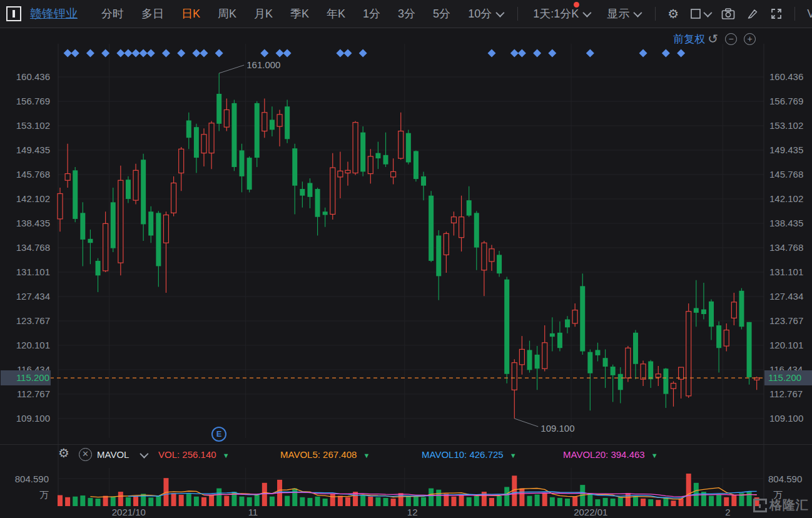 Image resolution: width=812 pixels, height=518 pixels. What do you see at coordinates (336, 14) in the screenshot?
I see `tab-年K: 年K` at bounding box center [336, 14].